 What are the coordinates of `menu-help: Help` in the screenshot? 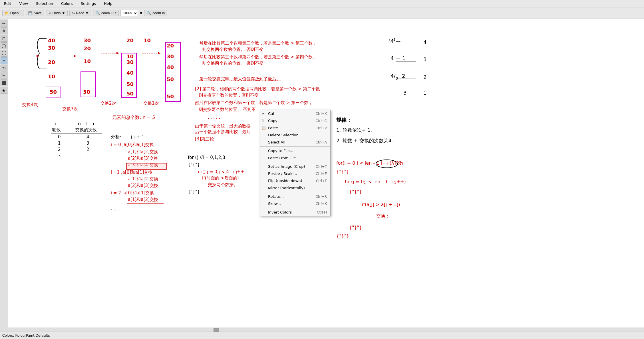 It's located at (108, 3).